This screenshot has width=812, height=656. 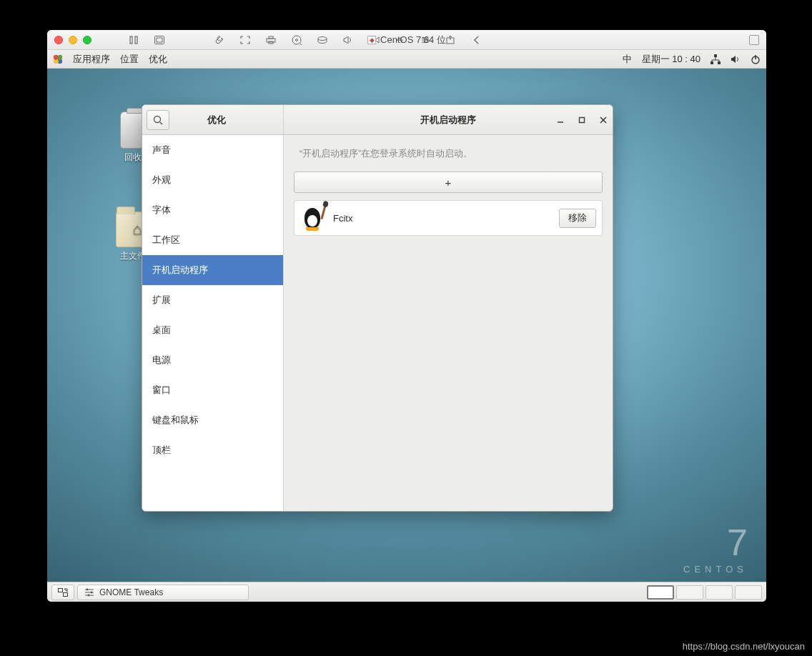 What do you see at coordinates (159, 40) in the screenshot?
I see `snapshot-icon` at bounding box center [159, 40].